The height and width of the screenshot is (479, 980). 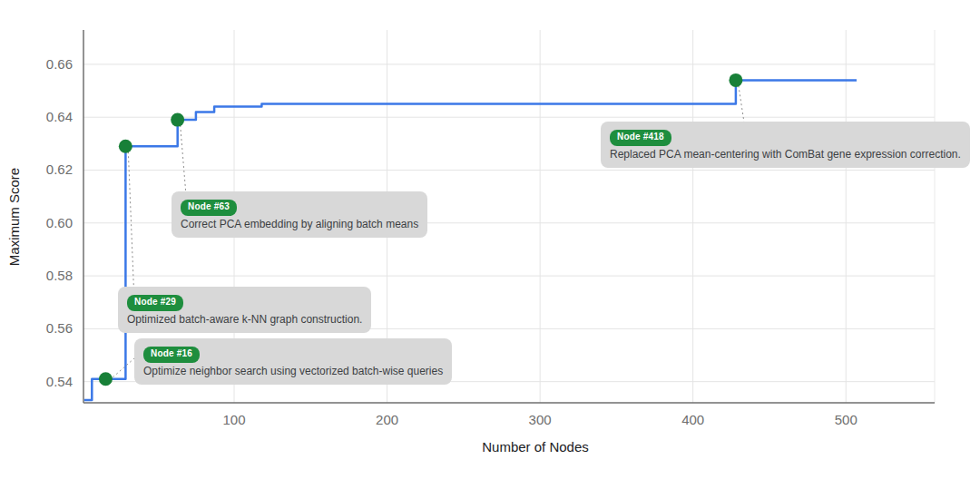 What do you see at coordinates (60, 223) in the screenshot?
I see `y-tick-label: 0.60` at bounding box center [60, 223].